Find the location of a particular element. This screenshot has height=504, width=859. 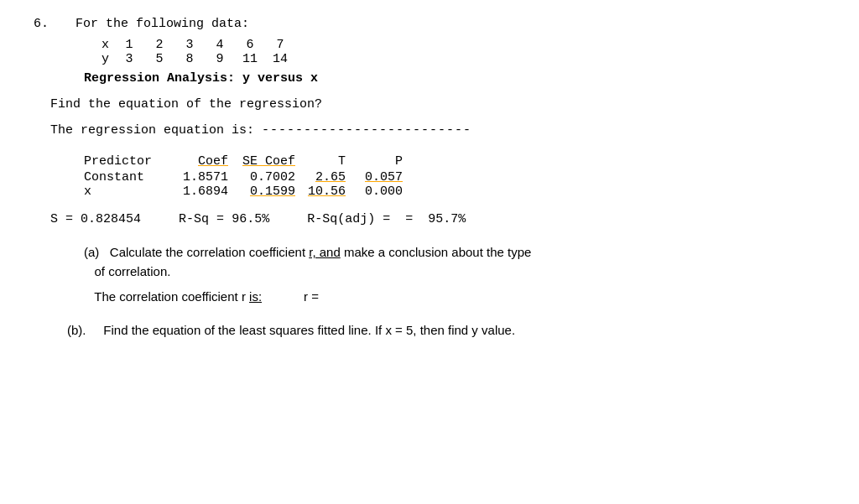

predictor-constant: Constant is located at coordinates (126, 178).